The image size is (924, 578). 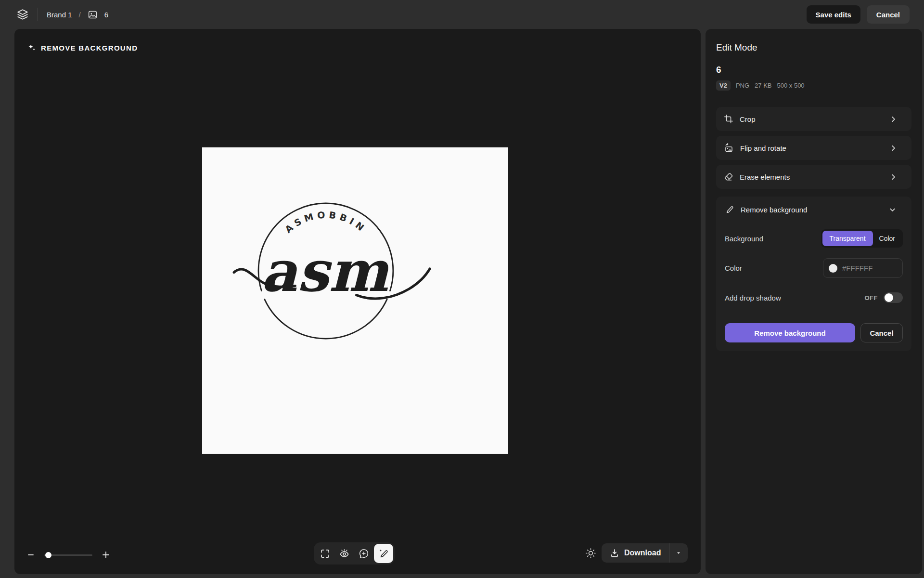 I want to click on tool-label: Flip and rotate, so click(x=815, y=148).